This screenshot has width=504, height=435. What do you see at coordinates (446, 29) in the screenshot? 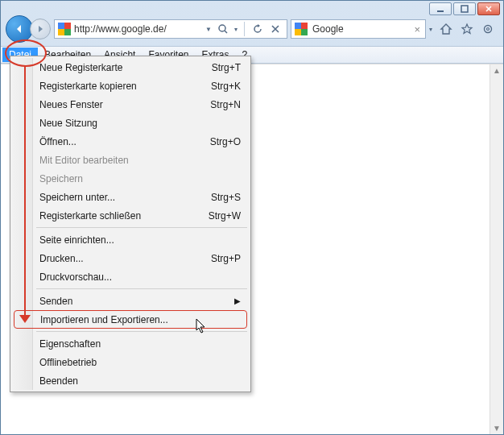
I see `home-icon` at bounding box center [446, 29].